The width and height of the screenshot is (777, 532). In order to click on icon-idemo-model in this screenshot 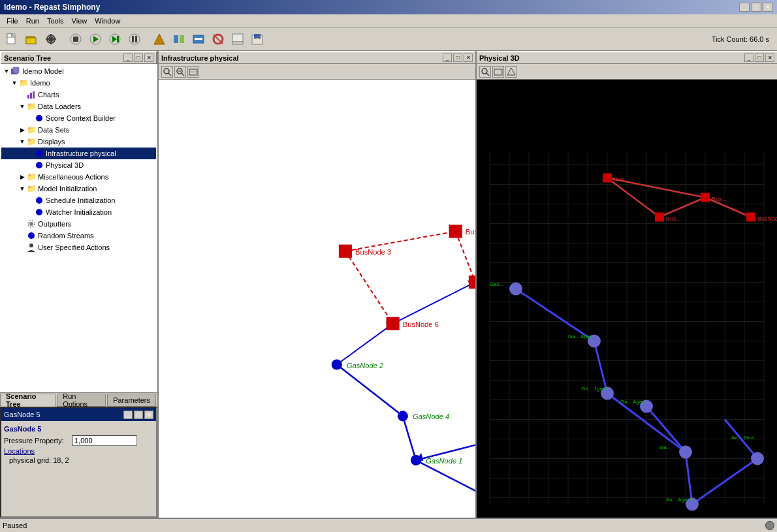, I will do `click(16, 71)`.